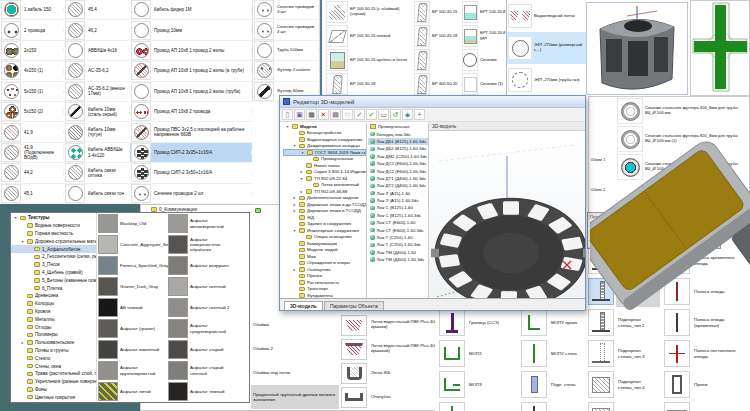 This screenshot has width=750, height=411. What do you see at coordinates (54, 218) in the screenshot?
I see `texture-tree-item: ▾ Текстуры` at bounding box center [54, 218].